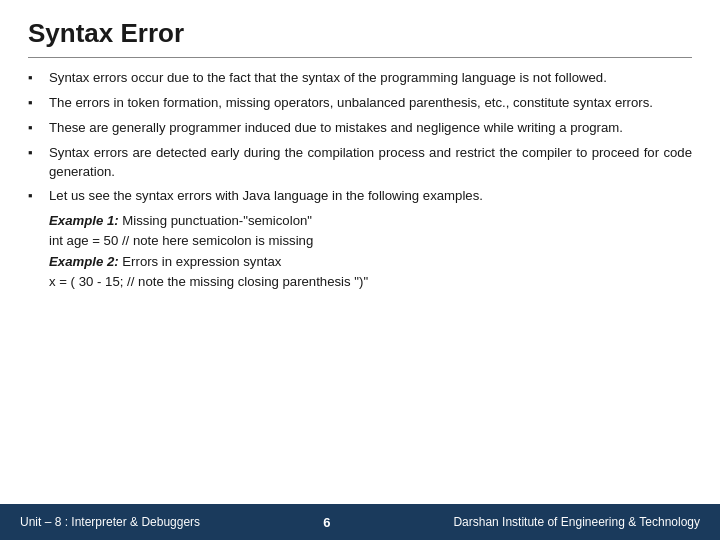  What do you see at coordinates (326, 522) in the screenshot?
I see `footer-page-number: 6` at bounding box center [326, 522].